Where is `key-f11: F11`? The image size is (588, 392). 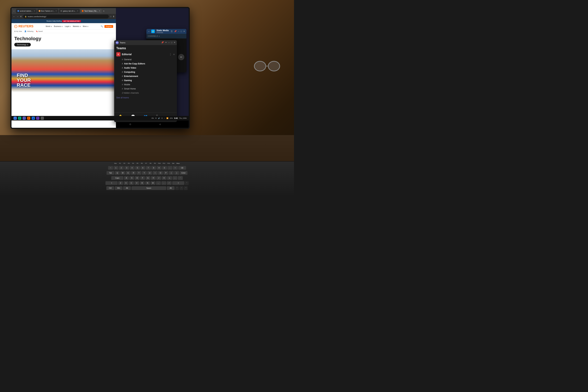 key-f11: F11 is located at coordinates (164, 164).